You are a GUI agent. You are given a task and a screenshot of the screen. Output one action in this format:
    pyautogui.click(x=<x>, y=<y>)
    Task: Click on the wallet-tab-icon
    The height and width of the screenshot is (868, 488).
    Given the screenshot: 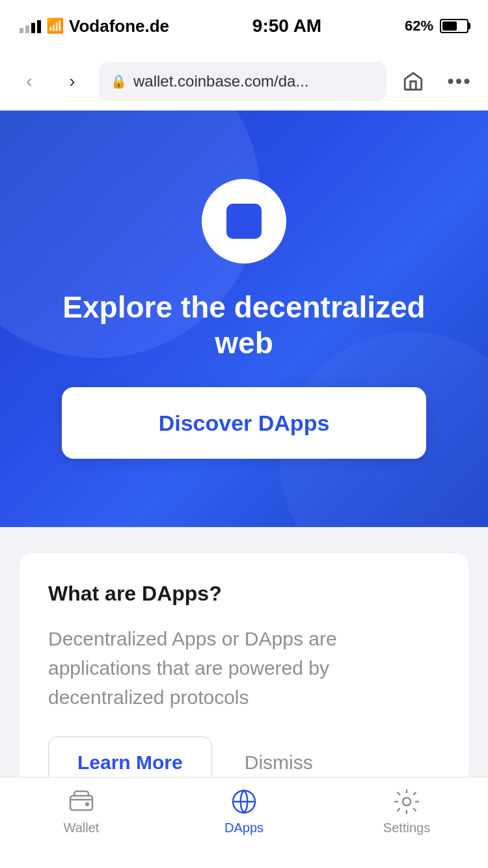 What is the action you would take?
    pyautogui.click(x=81, y=802)
    